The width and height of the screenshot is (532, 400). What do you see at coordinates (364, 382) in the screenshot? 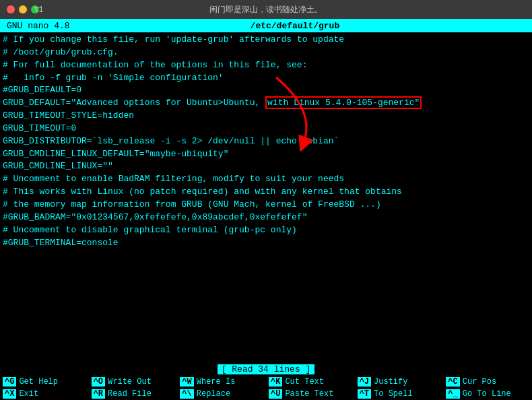
I see `shortcut-key: ^J` at bounding box center [364, 382].